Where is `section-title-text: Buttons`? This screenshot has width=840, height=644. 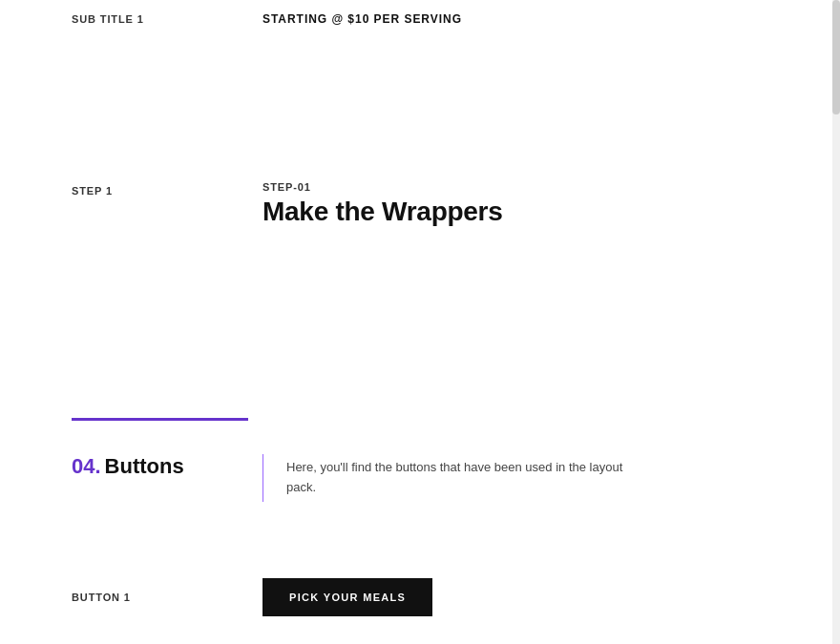 section-title-text: Buttons is located at coordinates (145, 467).